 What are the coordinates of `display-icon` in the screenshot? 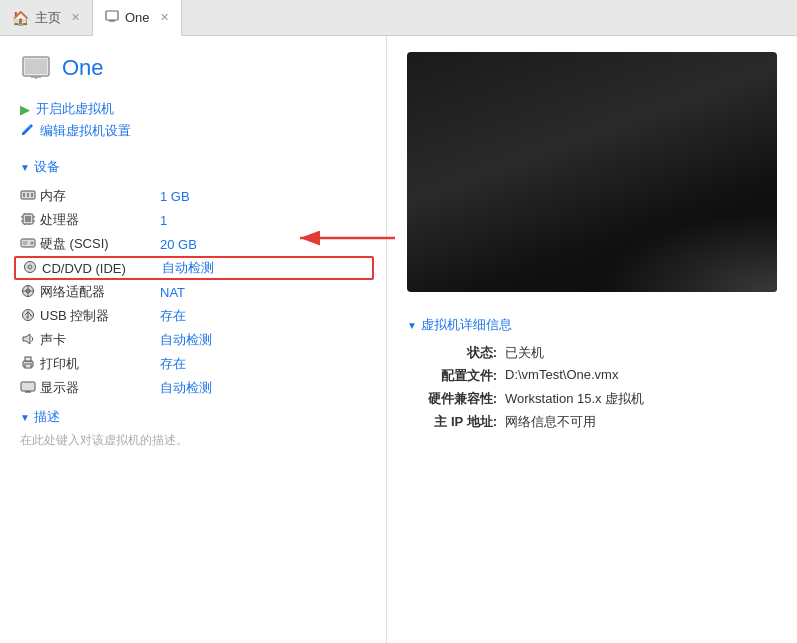 It's located at (28, 388).